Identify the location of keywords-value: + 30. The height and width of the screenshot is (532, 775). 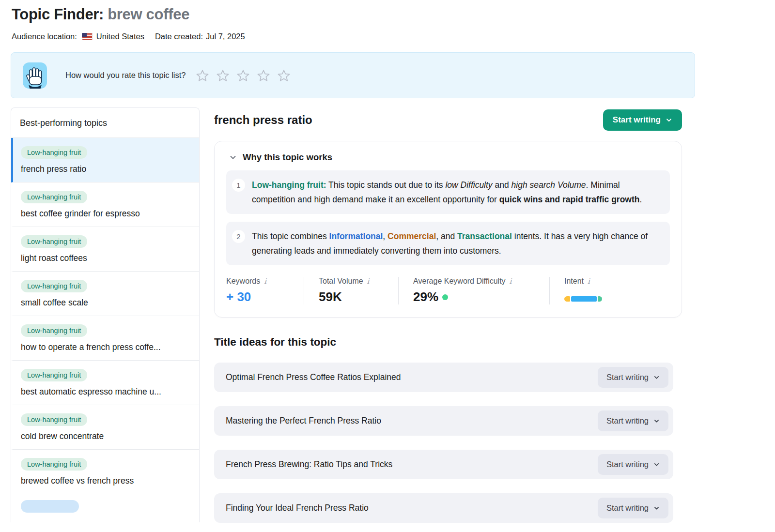
(260, 297).